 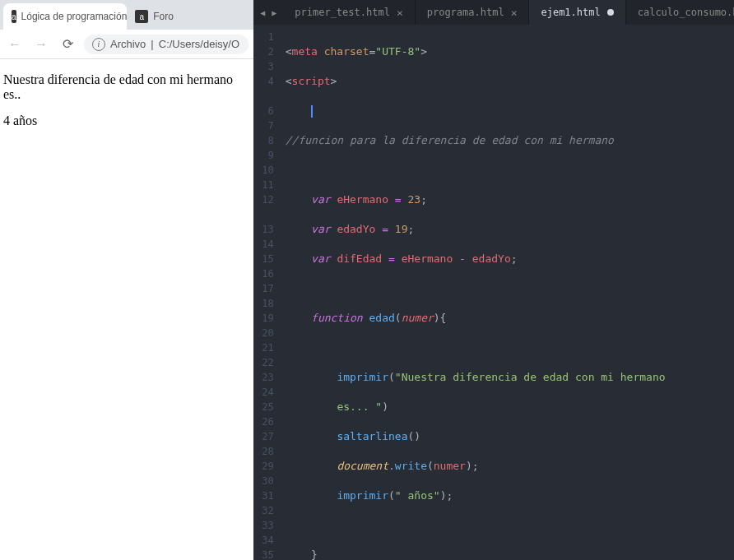 What do you see at coordinates (127, 15) in the screenshot?
I see `browser-tab-strip: a Lógica de programación: Primero × a Fo…` at bounding box center [127, 15].